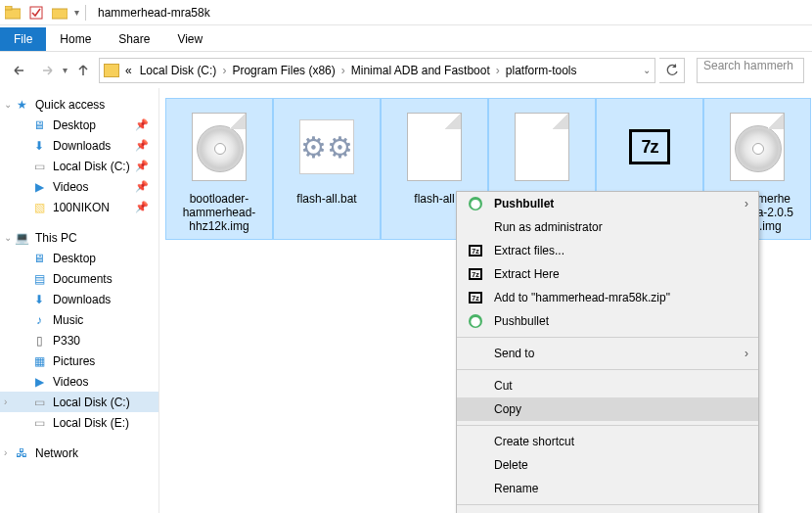  I want to click on sidebar-network: › 🖧 Network, so click(79, 452).